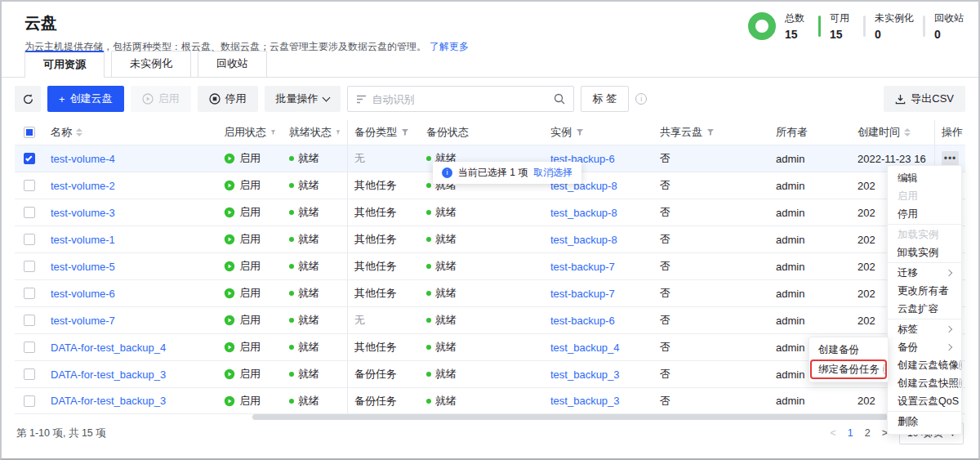 The image size is (980, 460). I want to click on export-csv-button: 导出CSV, so click(924, 99).